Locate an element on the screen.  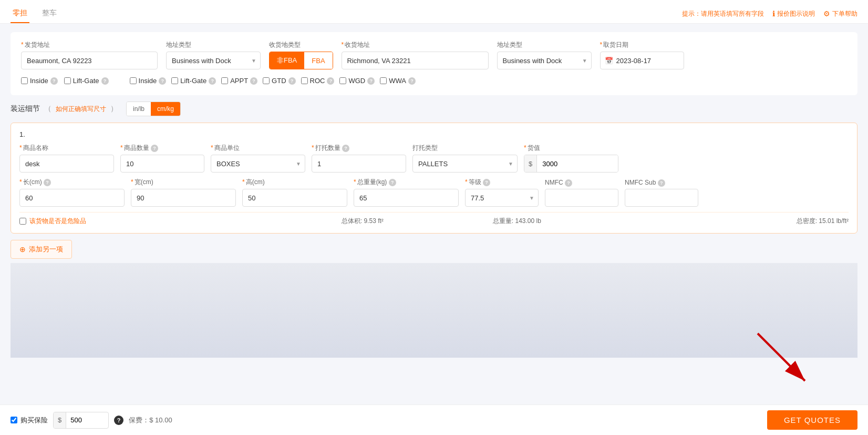
tab-ftl: 整车 is located at coordinates (49, 14).